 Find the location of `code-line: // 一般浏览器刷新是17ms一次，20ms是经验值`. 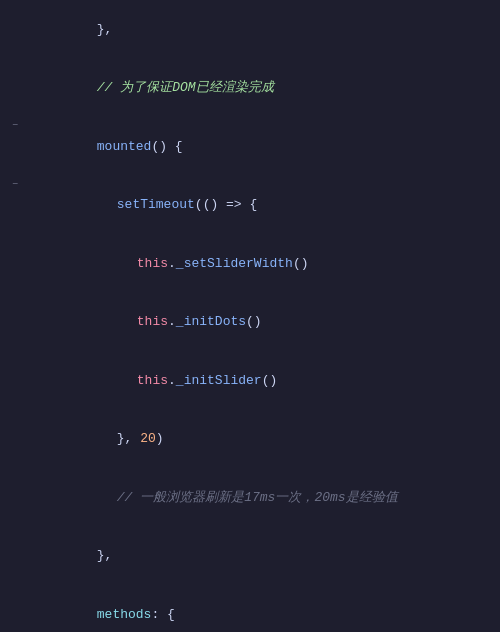

code-line: // 一般浏览器刷新是17ms一次，20ms是经验值 is located at coordinates (250, 498).